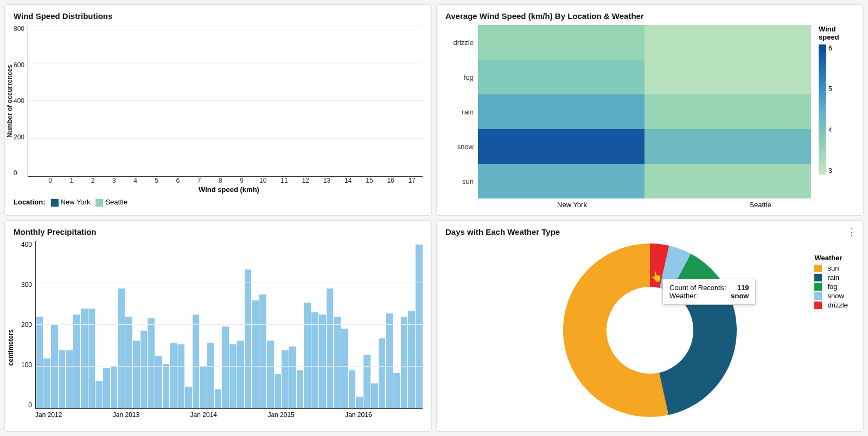 Image resolution: width=868 pixels, height=436 pixels. I want to click on y-axis-label: Number of occurrences, so click(10, 101).